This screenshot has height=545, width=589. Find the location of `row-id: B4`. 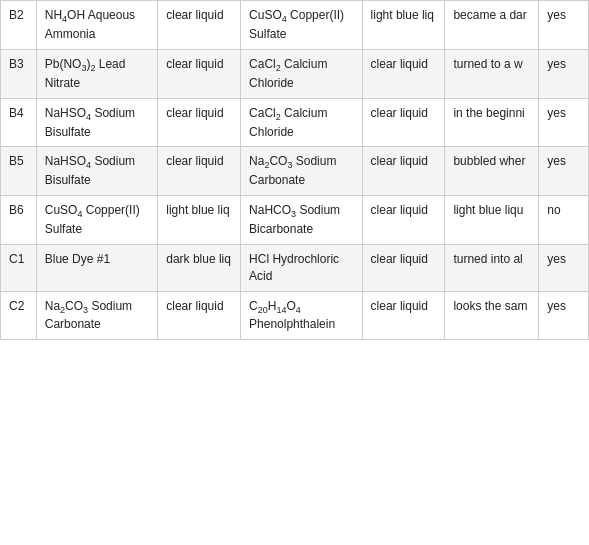

row-id: B4 is located at coordinates (19, 122).